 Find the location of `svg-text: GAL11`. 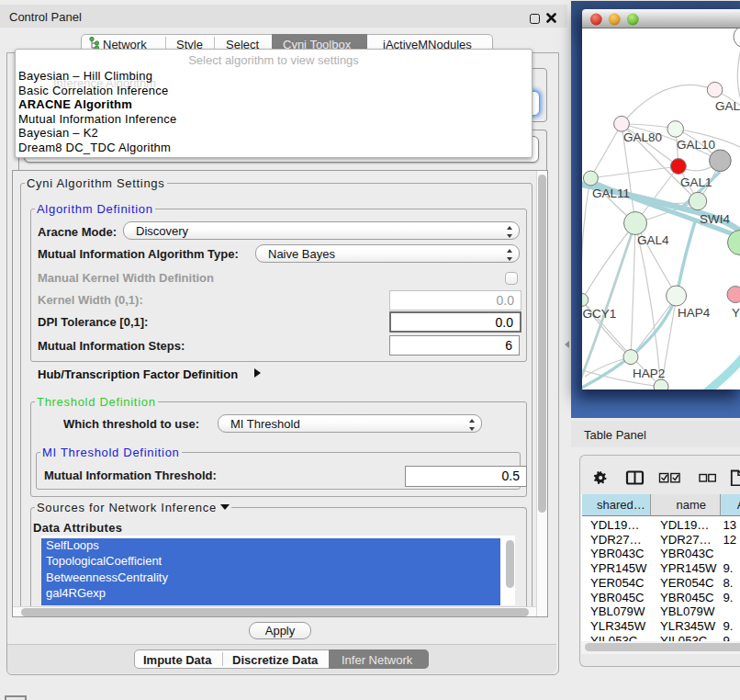

svg-text: GAL11 is located at coordinates (611, 193).